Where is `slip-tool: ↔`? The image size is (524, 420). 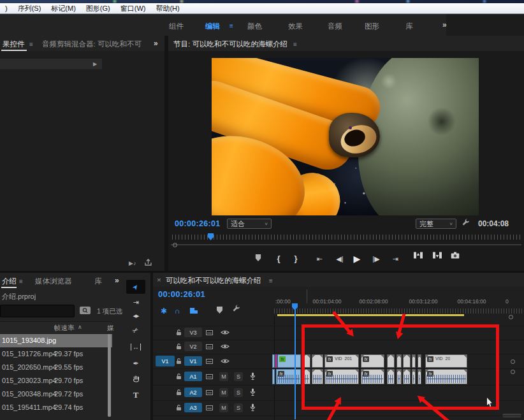
slip-tool: ↔ is located at coordinates (136, 347).